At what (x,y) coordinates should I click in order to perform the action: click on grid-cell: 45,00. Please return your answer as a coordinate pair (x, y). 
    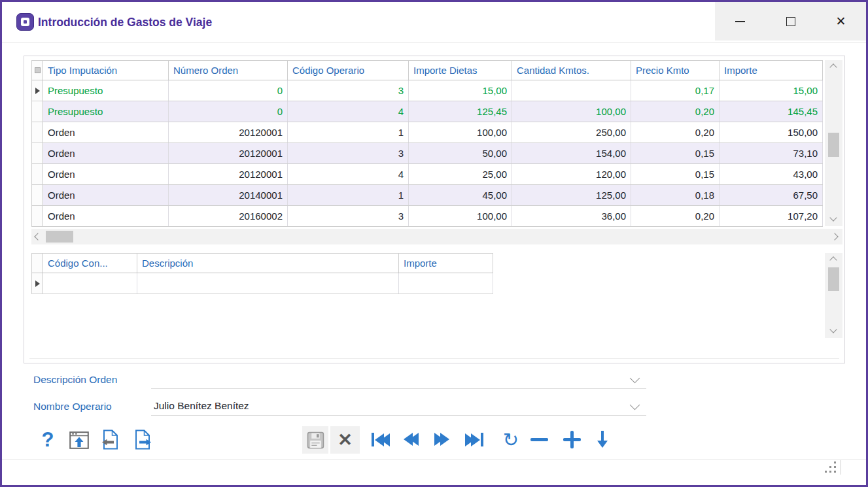
    Looking at the image, I should click on (460, 195).